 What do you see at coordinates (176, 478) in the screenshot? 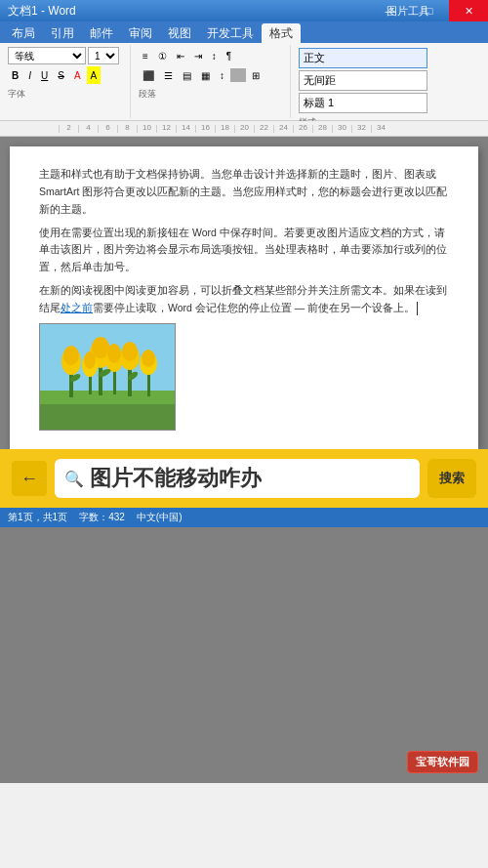
I see `search-query-text: 图片不能移动咋办` at bounding box center [176, 478].